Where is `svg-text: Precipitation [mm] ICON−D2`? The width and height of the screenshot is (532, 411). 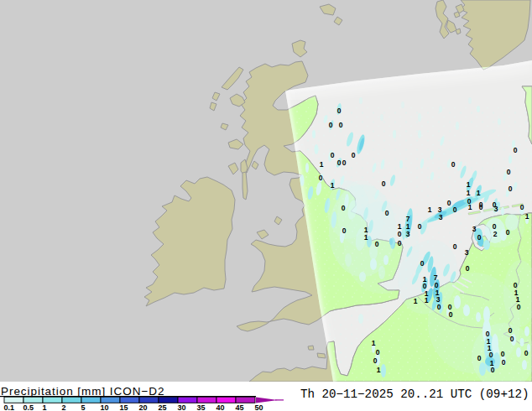 svg-text: Precipitation [mm] ICON−D2 is located at coordinates (82, 391).